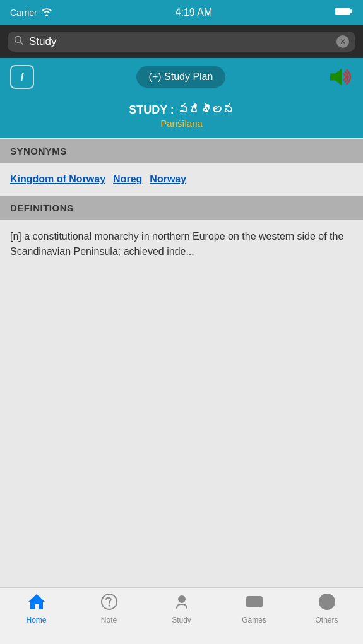 The height and width of the screenshot is (644, 363). I want to click on tab-others: Others, so click(327, 609).